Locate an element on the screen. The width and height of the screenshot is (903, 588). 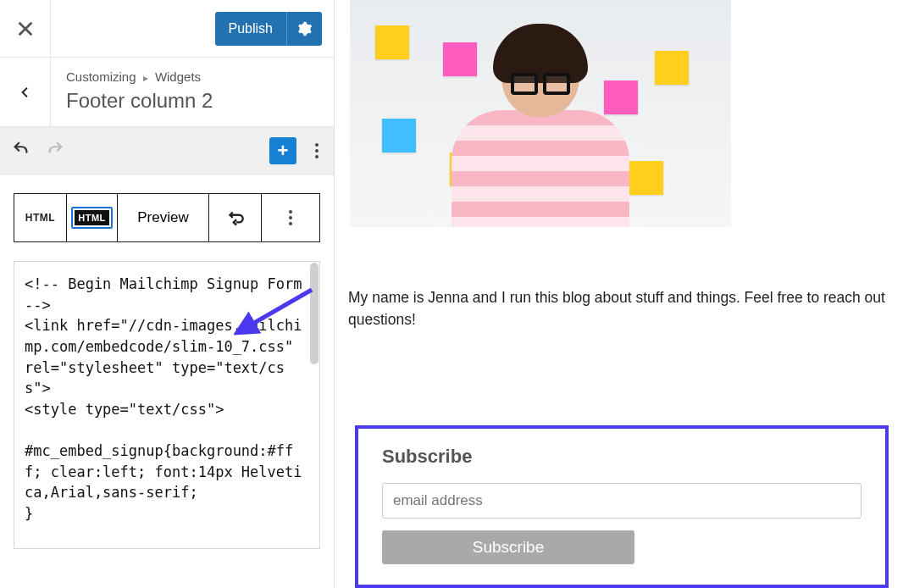
subscribe-button: Subscribe is located at coordinates (508, 547).